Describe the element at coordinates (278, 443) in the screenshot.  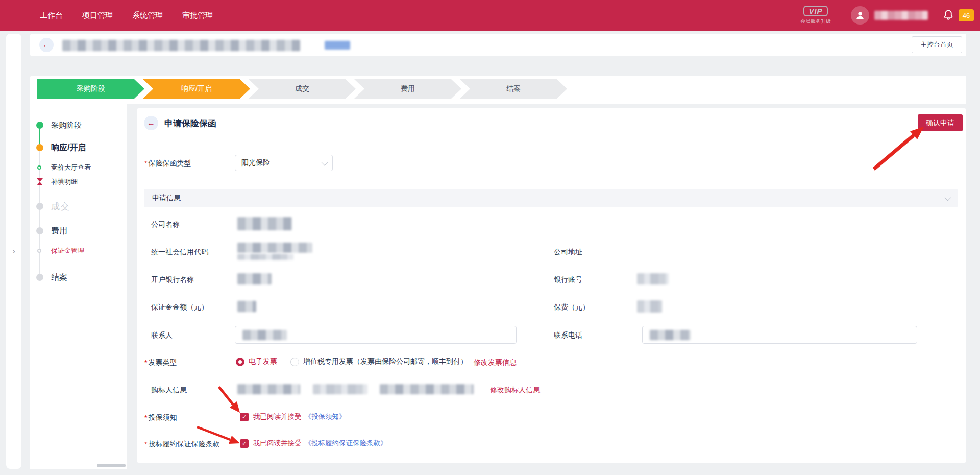
I see `terms-agree-text: 我已阅读并接受` at that location.